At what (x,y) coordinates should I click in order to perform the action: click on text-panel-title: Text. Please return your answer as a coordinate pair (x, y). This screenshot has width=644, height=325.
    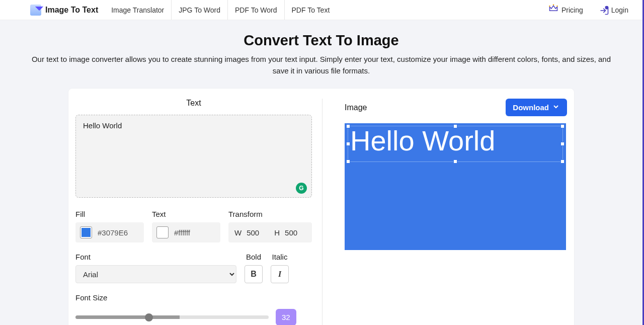
    Looking at the image, I should click on (194, 103).